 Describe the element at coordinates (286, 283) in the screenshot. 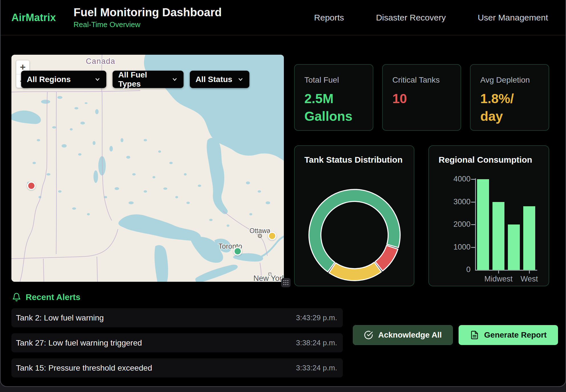

I see `map-resize-handle` at that location.